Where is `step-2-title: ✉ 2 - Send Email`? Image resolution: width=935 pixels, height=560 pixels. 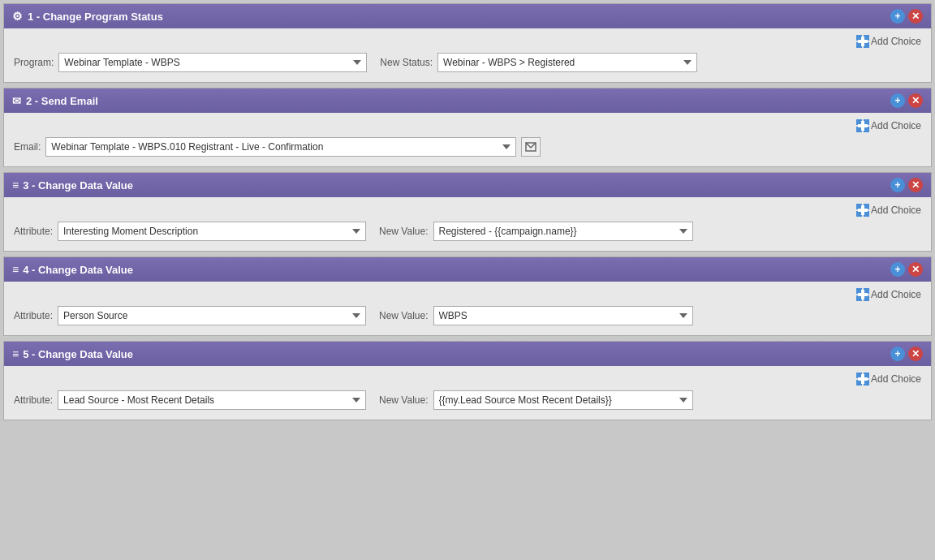 step-2-title: ✉ 2 - Send Email is located at coordinates (55, 101).